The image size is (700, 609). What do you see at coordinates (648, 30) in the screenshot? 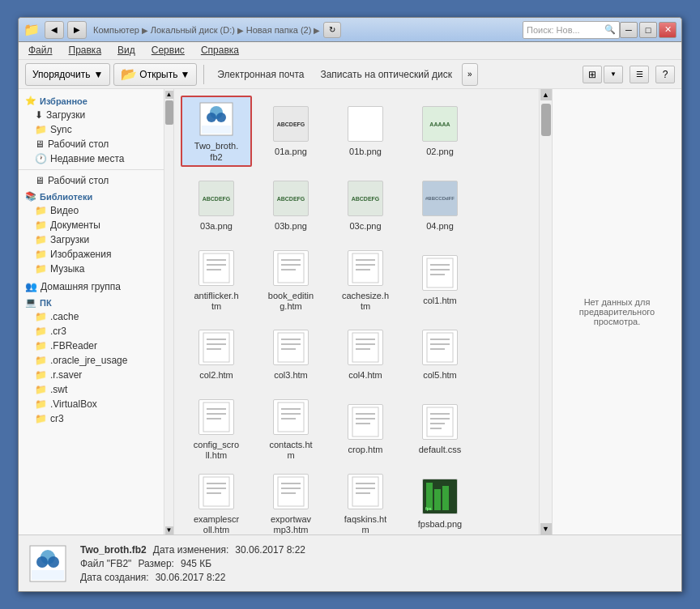
I see `titlebar-buttons: ─ □ ✕` at bounding box center [648, 30].